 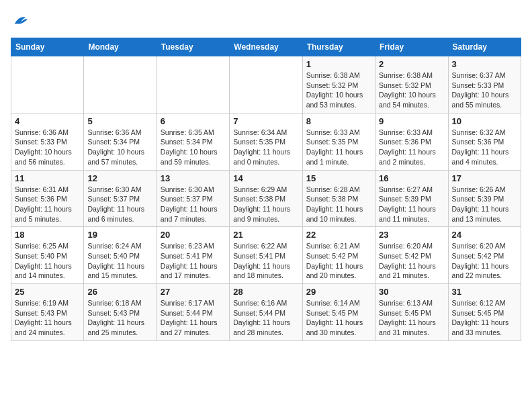 I want to click on day-info: Sunrise: 6:35 AM Sunset: 5:34 PM Dayligh…, so click(x=193, y=148).